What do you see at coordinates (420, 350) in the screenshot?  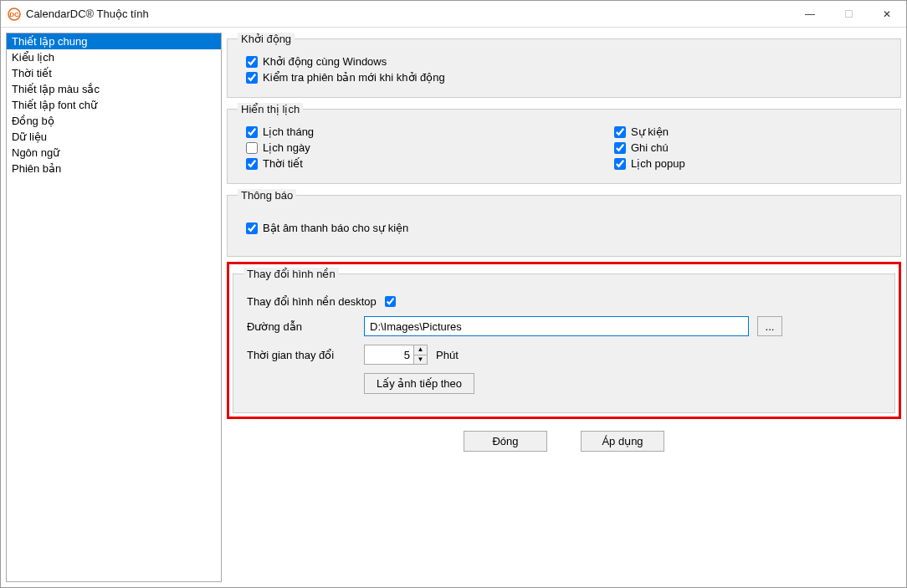 I see `spinner-up-icon: ▲` at bounding box center [420, 350].